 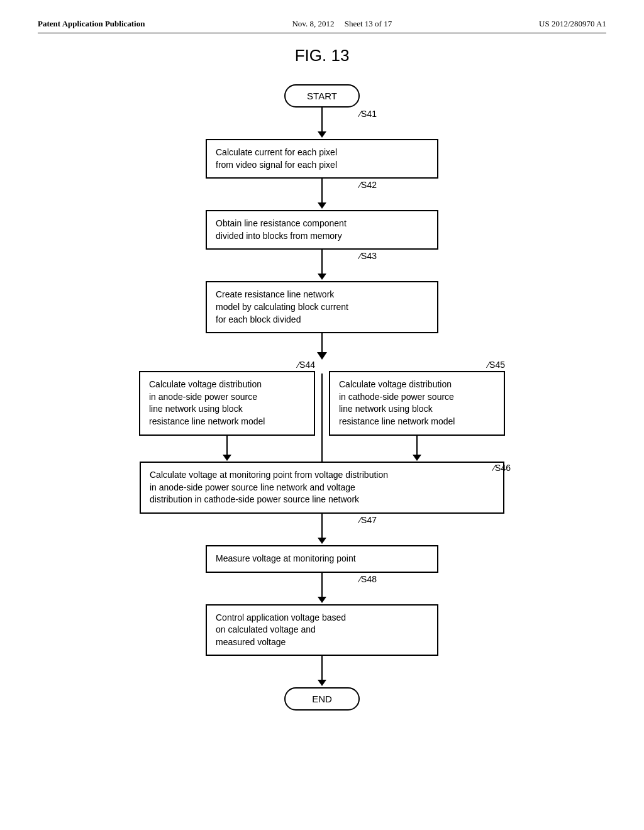 I want to click on s43-box: Create resistance line networkmodel by c…, so click(x=322, y=307).